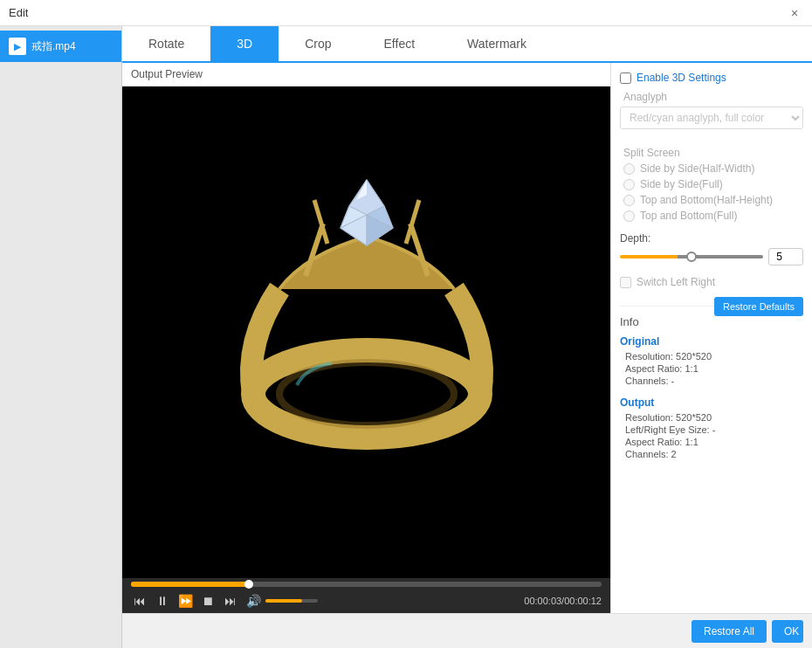  I want to click on output-info-section: Output Resolution: 520*520 Left/Right Ey…, so click(712, 428).